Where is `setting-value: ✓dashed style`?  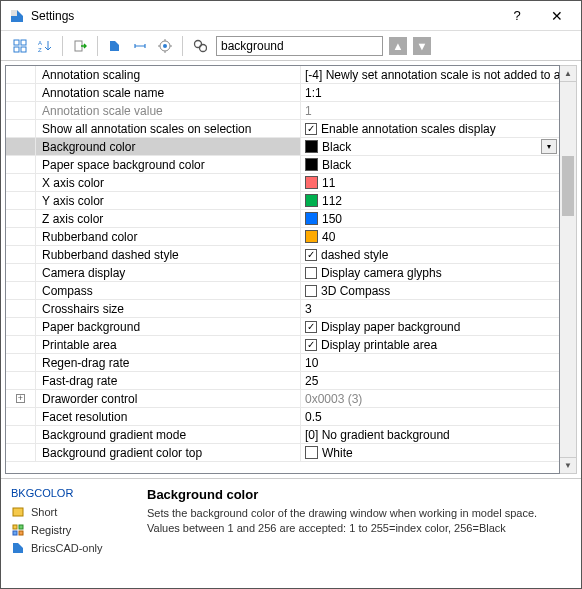 setting-value: ✓dashed style is located at coordinates (430, 254).